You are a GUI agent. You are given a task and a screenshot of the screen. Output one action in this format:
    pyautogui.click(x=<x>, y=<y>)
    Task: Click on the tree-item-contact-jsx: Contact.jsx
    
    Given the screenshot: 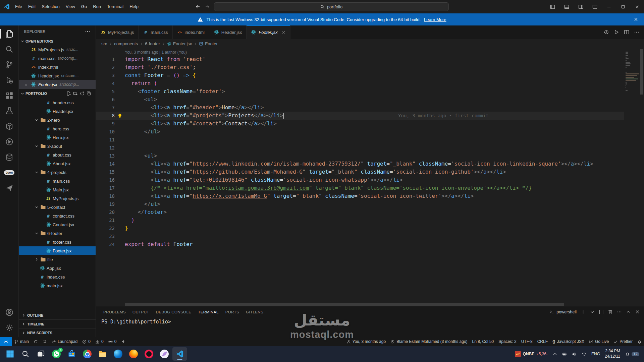 What is the action you would take?
    pyautogui.click(x=57, y=225)
    